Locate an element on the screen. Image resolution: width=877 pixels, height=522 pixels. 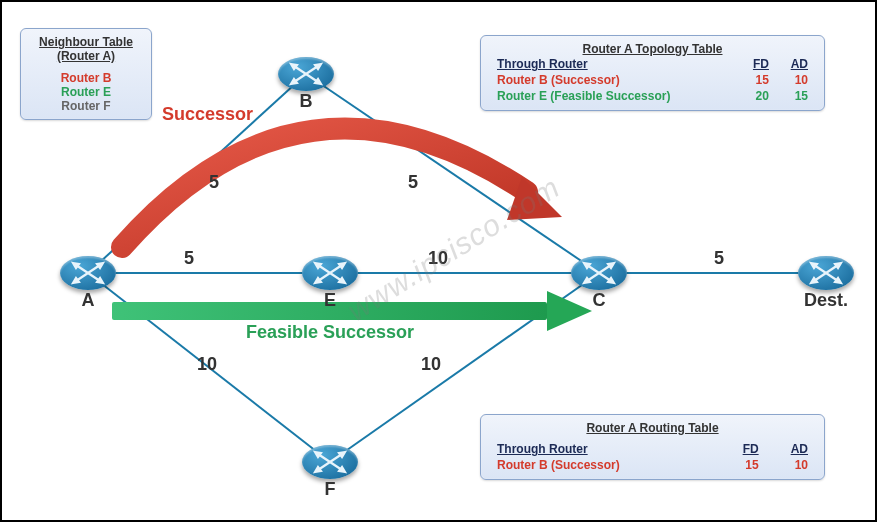
topo-row-fd: 15 is located at coordinates (756, 80).